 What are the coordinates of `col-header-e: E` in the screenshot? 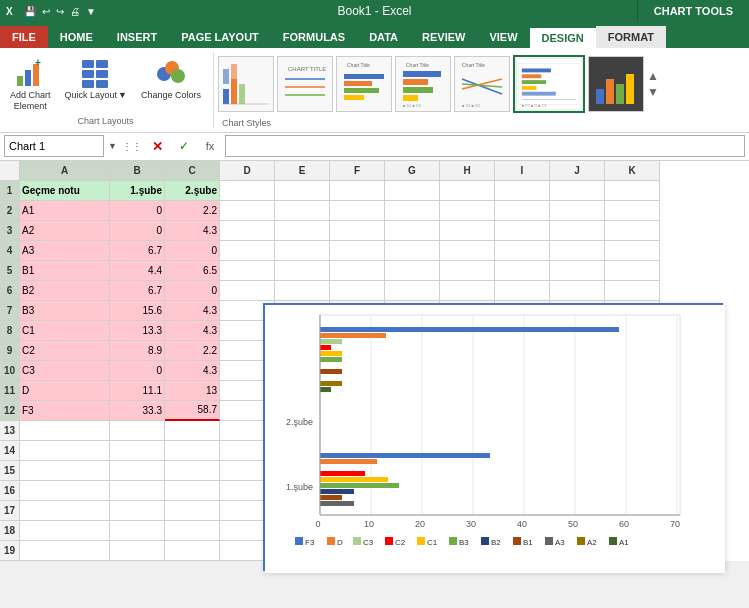 It's located at (302, 171).